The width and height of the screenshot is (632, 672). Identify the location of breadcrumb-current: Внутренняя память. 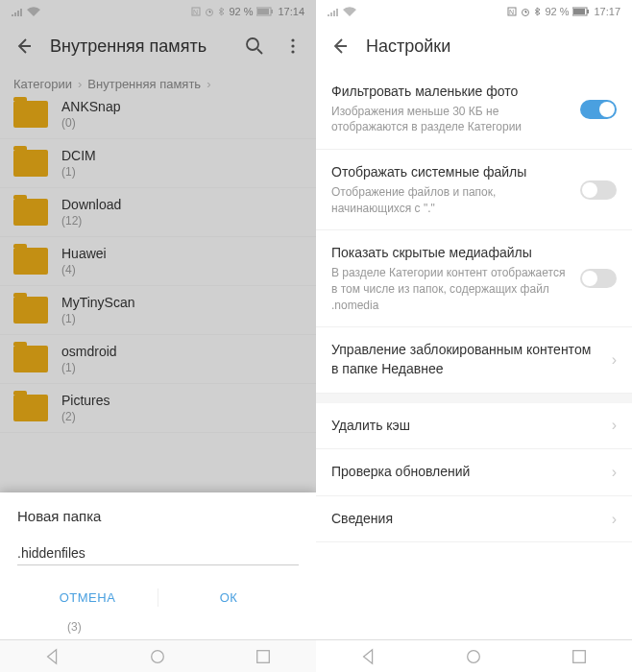
(144, 84).